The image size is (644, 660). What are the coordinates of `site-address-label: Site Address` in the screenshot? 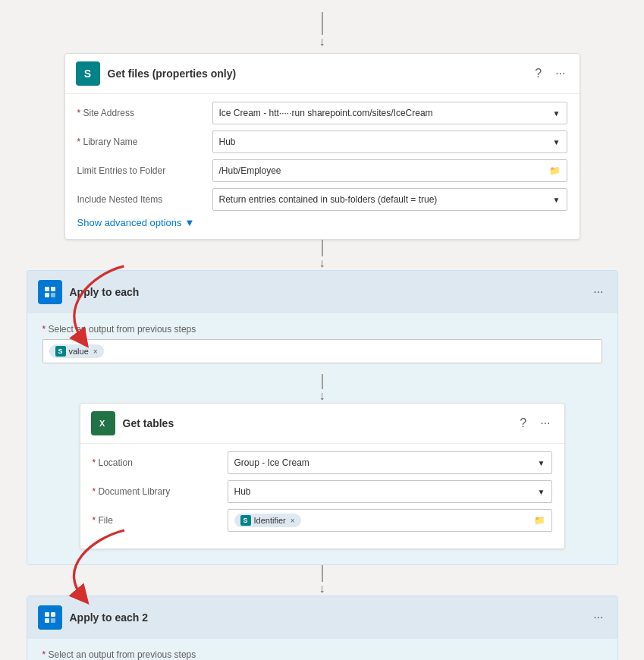 It's located at (142, 113).